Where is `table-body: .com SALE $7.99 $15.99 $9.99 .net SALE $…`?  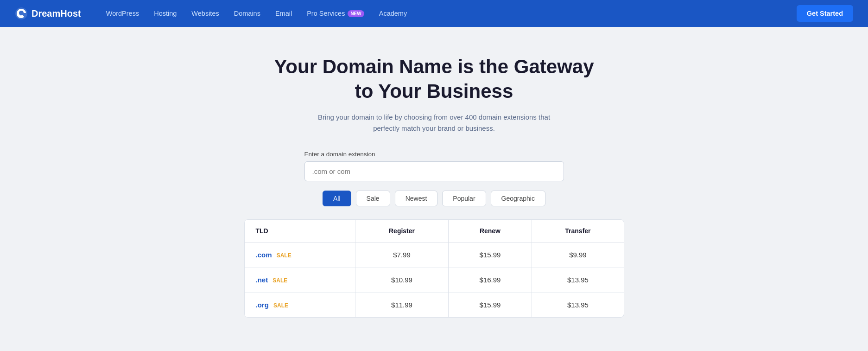 table-body: .com SALE $7.99 $15.99 $9.99 .net SALE $… is located at coordinates (434, 280).